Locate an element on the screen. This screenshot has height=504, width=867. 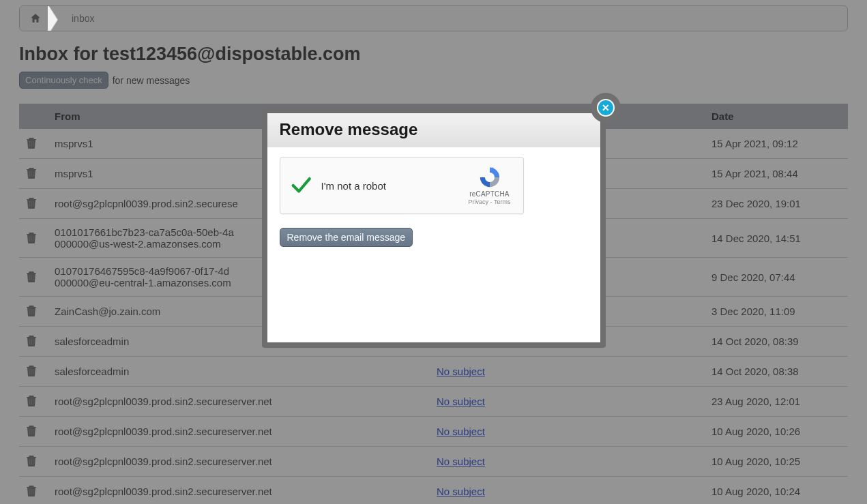
recaptcha-terms-link: Terms is located at coordinates (502, 202).